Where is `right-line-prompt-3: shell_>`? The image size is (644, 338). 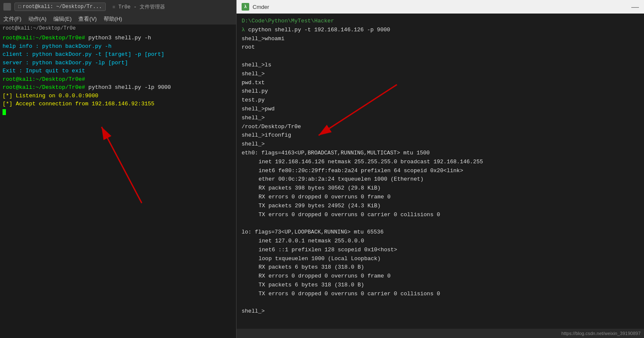
right-line-prompt-3: shell_> is located at coordinates (440, 145).